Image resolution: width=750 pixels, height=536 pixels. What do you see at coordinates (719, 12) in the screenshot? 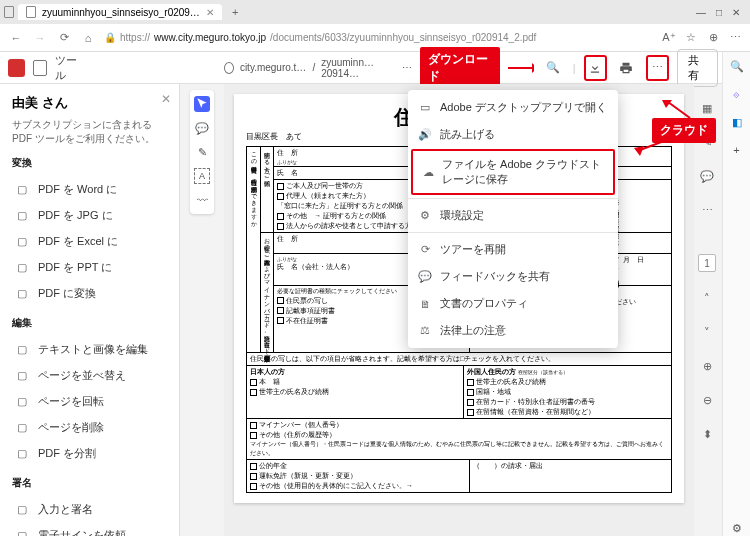
I see `window-maximize: □` at bounding box center [719, 12].